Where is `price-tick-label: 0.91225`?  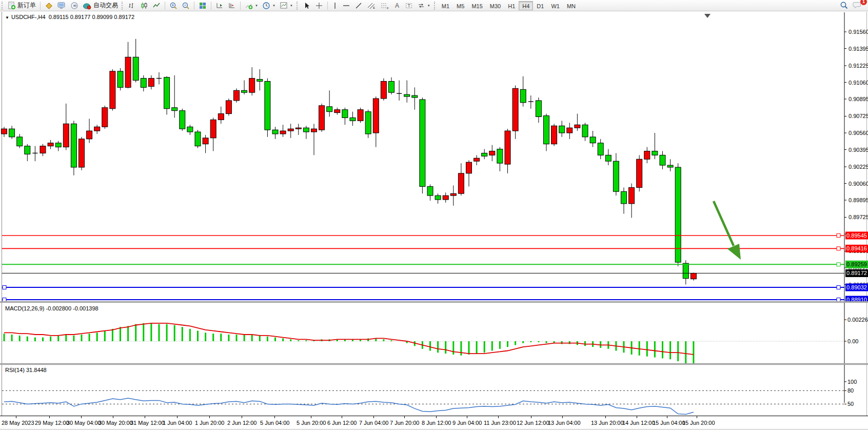 price-tick-label: 0.91225 is located at coordinates (858, 66).